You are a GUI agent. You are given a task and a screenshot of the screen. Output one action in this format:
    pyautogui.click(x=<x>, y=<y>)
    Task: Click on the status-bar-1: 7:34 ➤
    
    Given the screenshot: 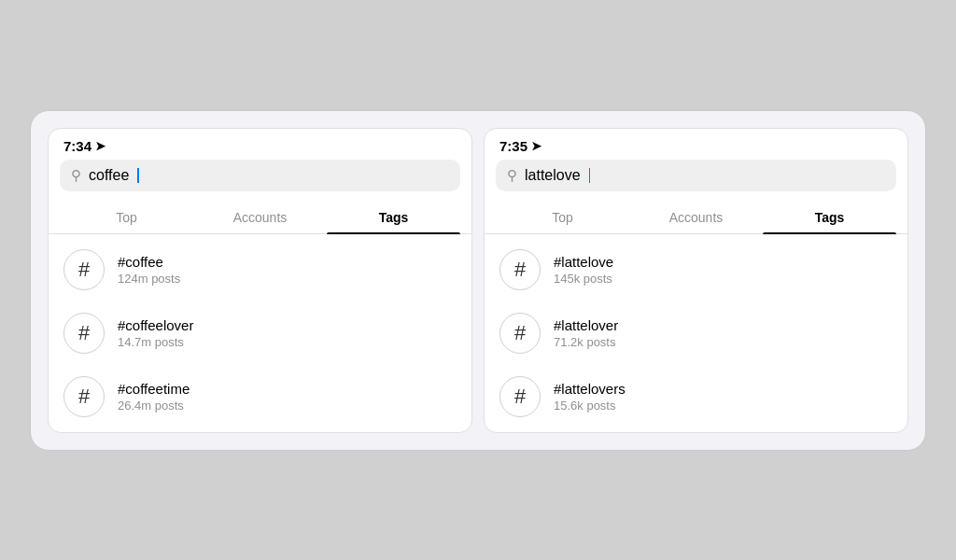 What is the action you would take?
    pyautogui.click(x=260, y=144)
    